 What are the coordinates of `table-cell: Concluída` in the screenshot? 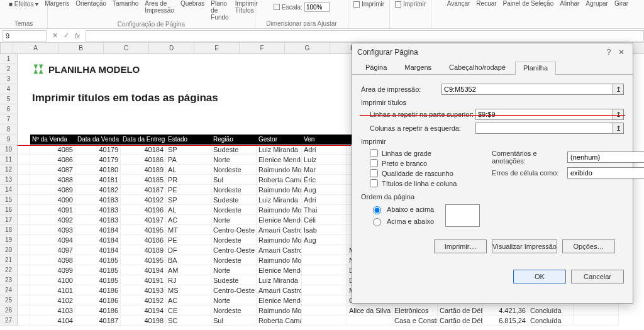 It's located at (551, 321).